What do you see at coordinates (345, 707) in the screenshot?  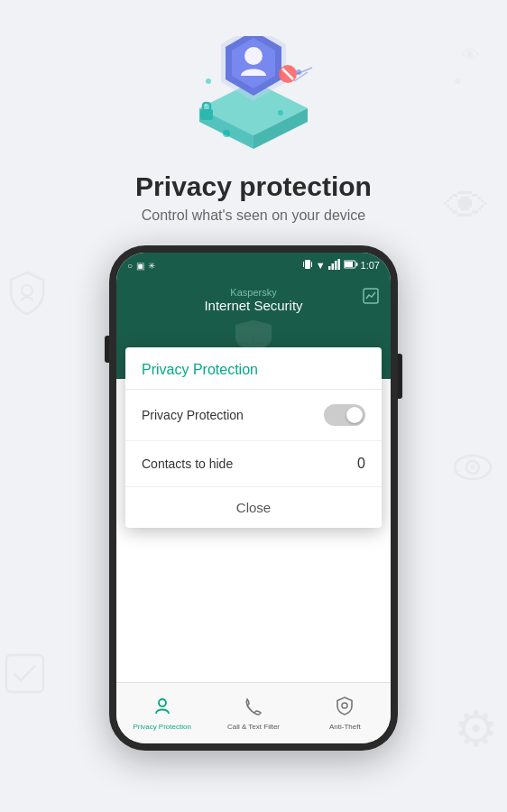 I see `anti-theft-nav-icon` at bounding box center [345, 707].